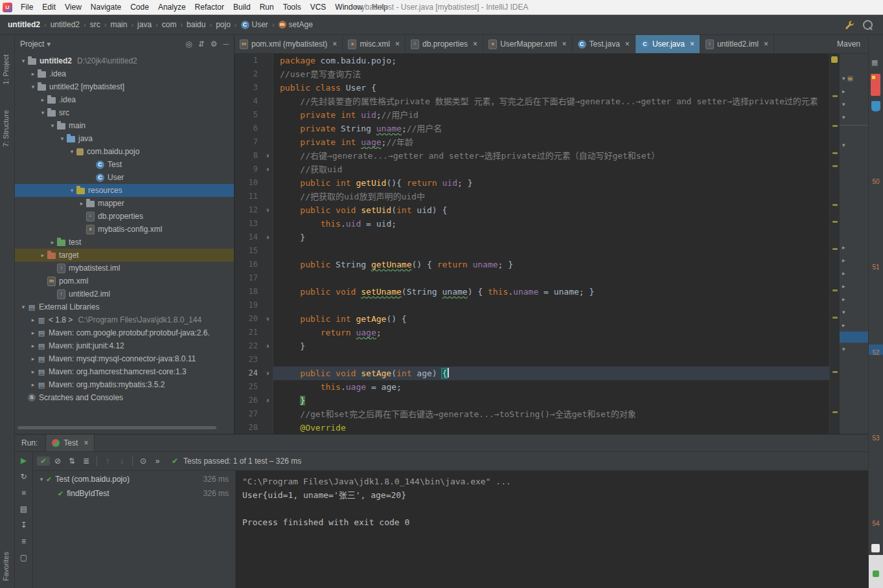 This screenshot has height=588, width=883. Describe the element at coordinates (73, 7) in the screenshot. I see `menu-view: View` at that location.